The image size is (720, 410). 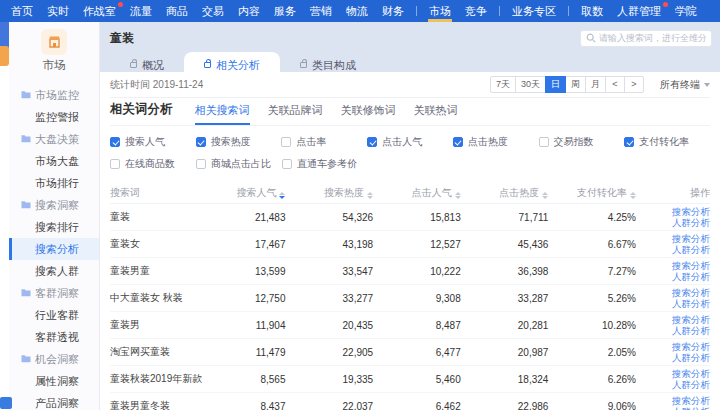 I want to click on sidebar-group-search-insight: 搜索洞察, so click(x=54, y=205).